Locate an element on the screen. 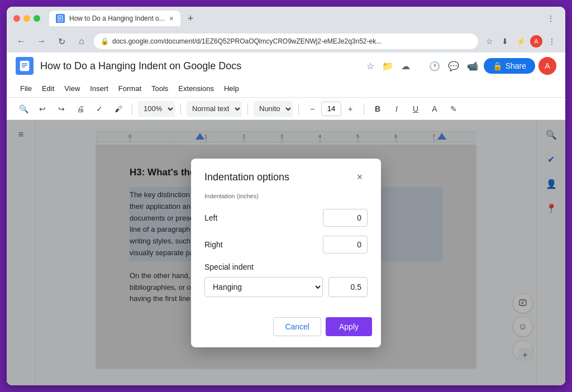 This screenshot has height=392, width=572. modal-close-button: × is located at coordinates (360, 178).